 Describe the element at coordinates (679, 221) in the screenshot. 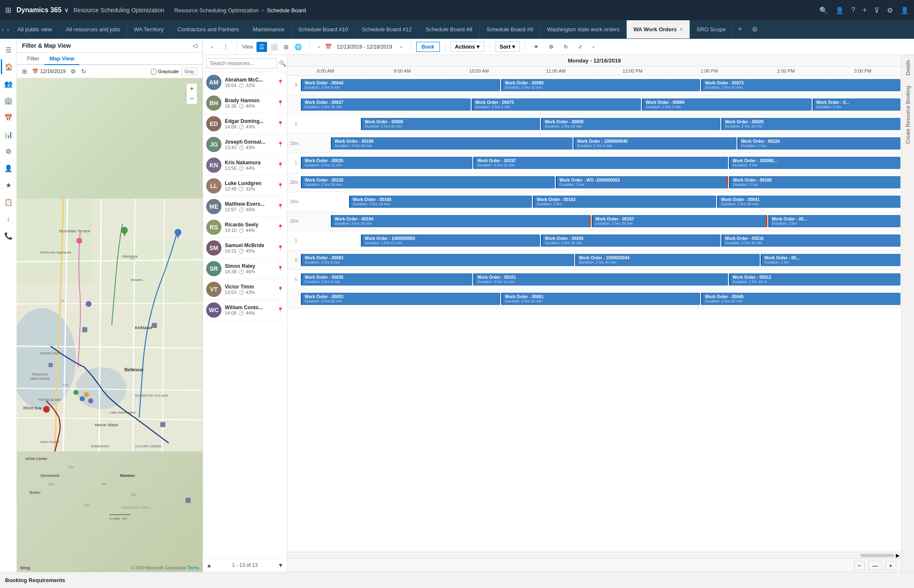

I see `work-order-block: Work Order - 00167 Duration: 2 hrs 20 mi…` at that location.